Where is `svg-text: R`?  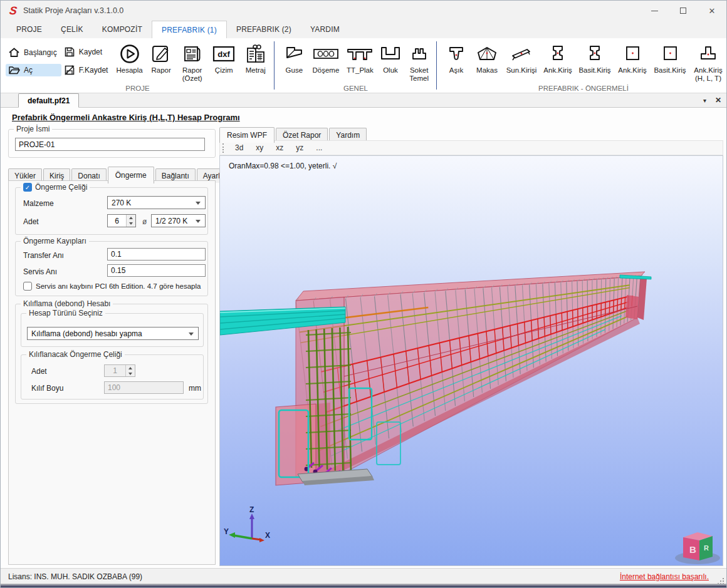 svg-text: R is located at coordinates (706, 548).